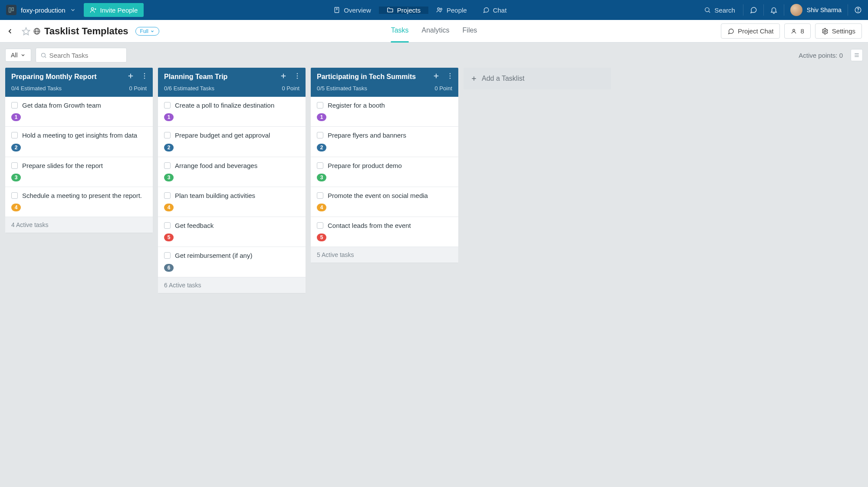  What do you see at coordinates (436, 31) in the screenshot?
I see `tab-analytics: Analytics` at bounding box center [436, 31].